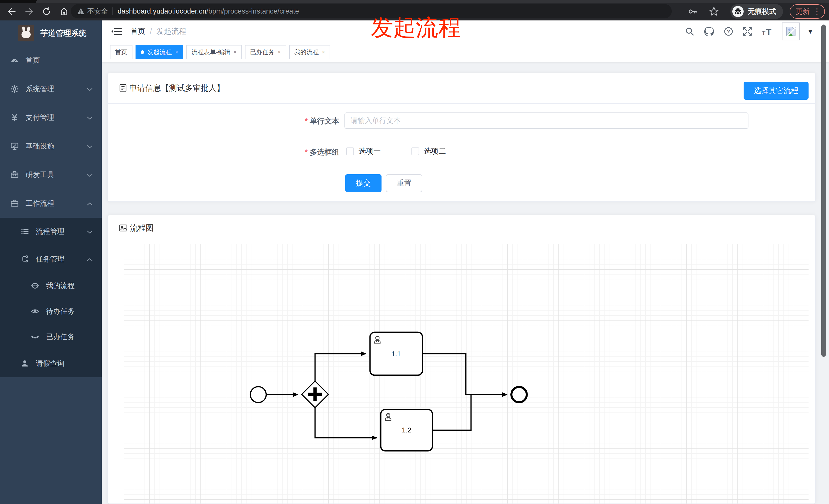 The width and height of the screenshot is (829, 504). I want to click on view-tab-home: 首页, so click(121, 52).